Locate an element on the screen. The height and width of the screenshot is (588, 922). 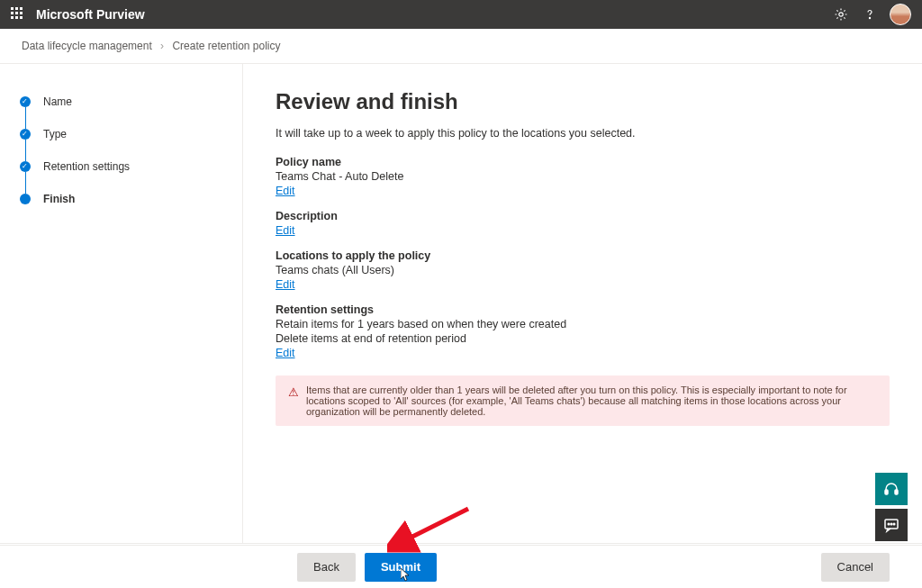
locations-value: Teams chats (All Users) is located at coordinates (583, 270).